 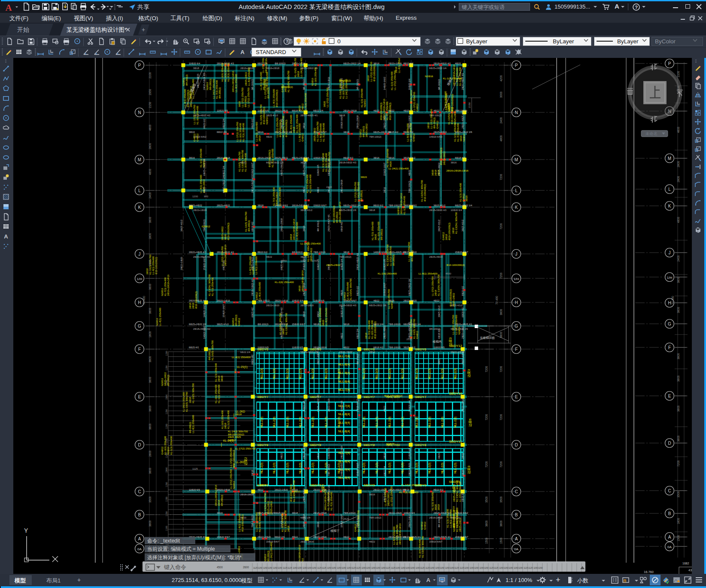 I want to click on svg-text: 未命名, so click(x=651, y=134).